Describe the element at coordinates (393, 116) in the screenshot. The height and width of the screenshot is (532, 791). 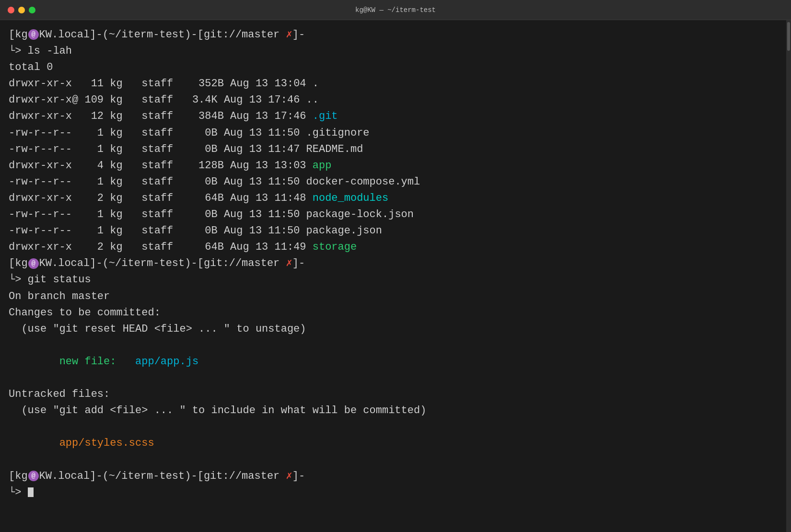
I see `ls-row-git: drwxr-xr-x 12 kg staff 384B Aug 13 17:46…` at that location.